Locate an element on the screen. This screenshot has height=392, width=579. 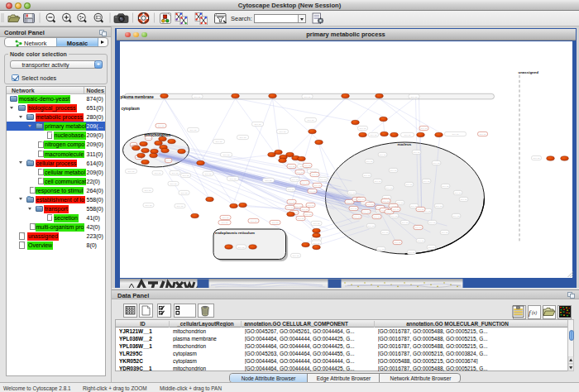
svg-text: unassigned is located at coordinates (528, 71).